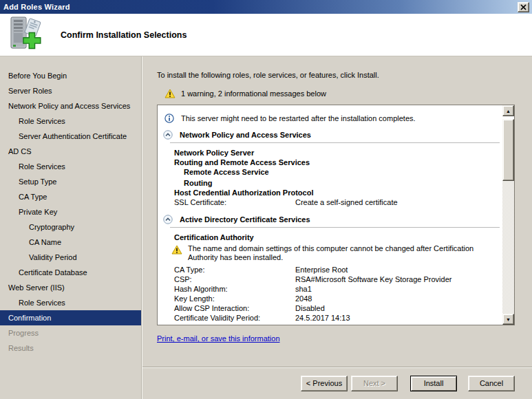 The image size is (532, 399). Describe the element at coordinates (340, 94) in the screenshot. I see `messages-summary: 1 warning, 2 informational messages belo…` at that location.